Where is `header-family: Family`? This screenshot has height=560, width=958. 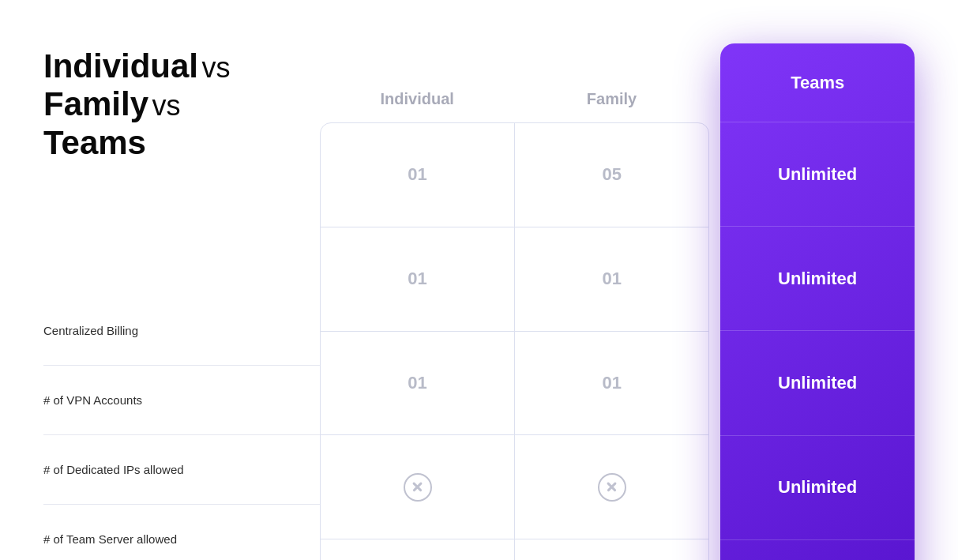
header-family: Family is located at coordinates (611, 83).